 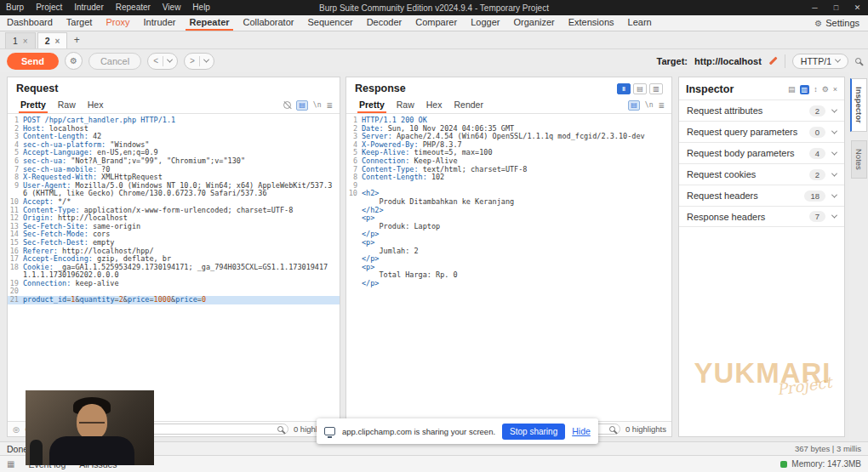 I want to click on hide-button: Hide, so click(x=581, y=431).